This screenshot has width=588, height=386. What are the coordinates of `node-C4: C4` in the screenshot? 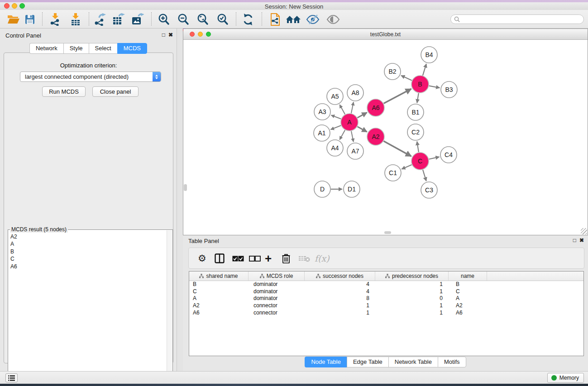 It's located at (449, 155).